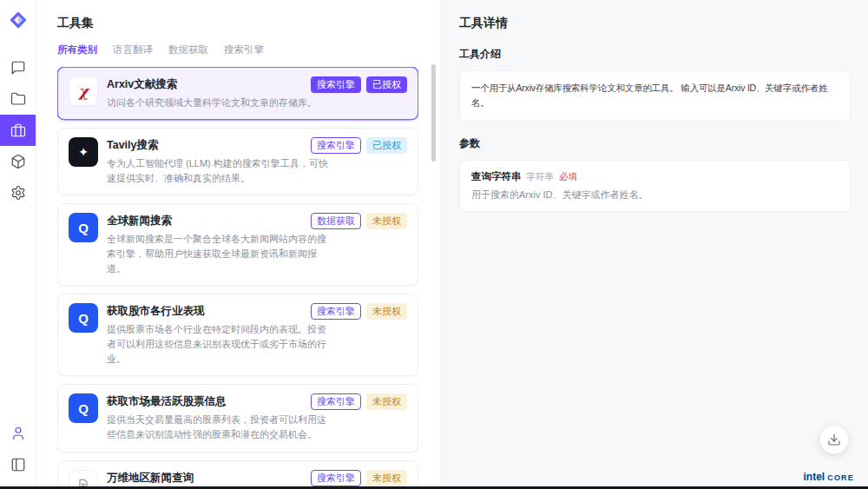  Describe the element at coordinates (834, 439) in the screenshot. I see `download-icon` at that location.